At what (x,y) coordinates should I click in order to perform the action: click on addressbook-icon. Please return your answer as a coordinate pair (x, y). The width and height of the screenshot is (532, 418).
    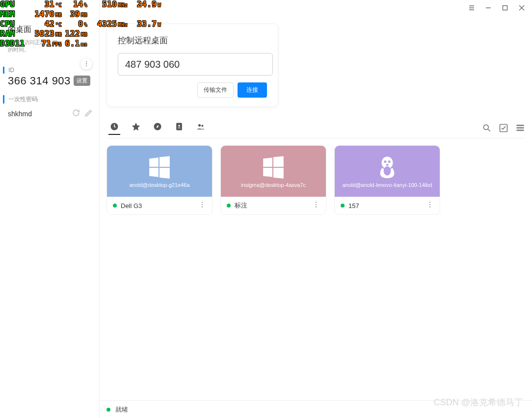
    Looking at the image, I should click on (179, 127).